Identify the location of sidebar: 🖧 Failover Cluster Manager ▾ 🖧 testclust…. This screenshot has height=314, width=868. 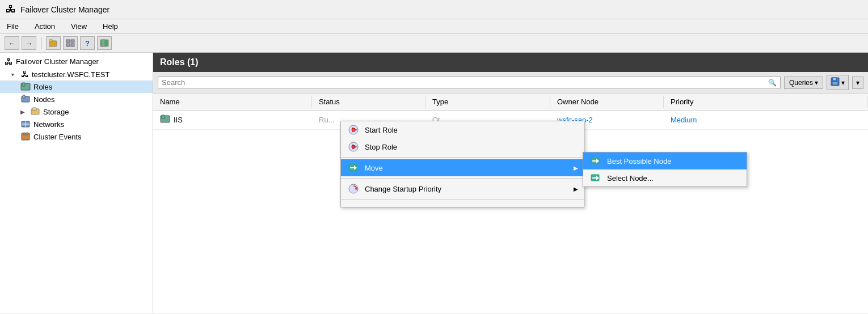
(77, 183).